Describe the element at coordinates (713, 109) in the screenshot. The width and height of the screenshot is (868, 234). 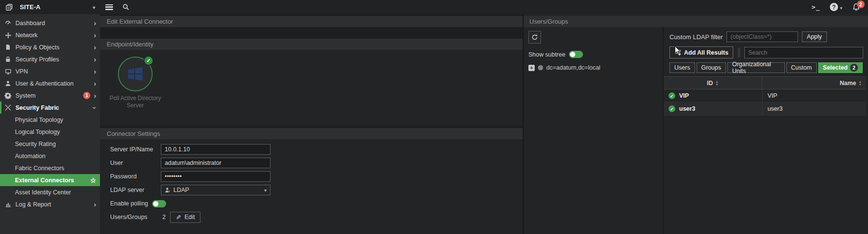
I see `cell-id: user3` at that location.